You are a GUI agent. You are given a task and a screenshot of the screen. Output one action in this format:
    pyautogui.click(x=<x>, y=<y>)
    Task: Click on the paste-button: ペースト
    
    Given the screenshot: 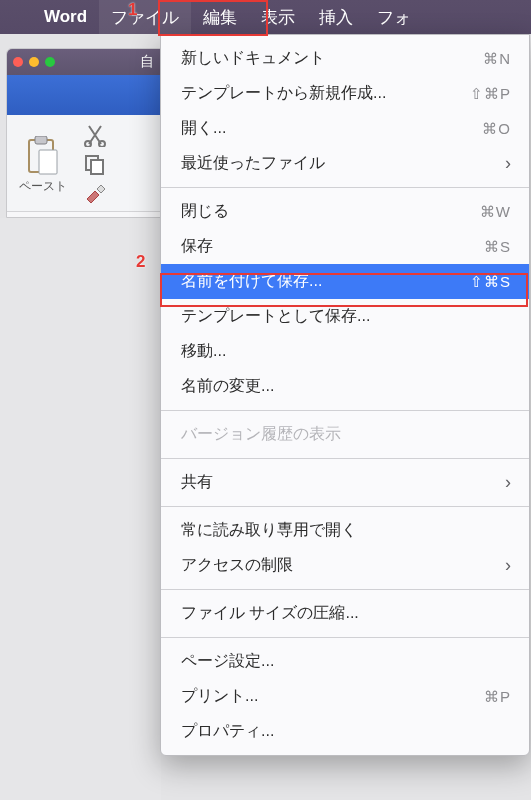 What is the action you would take?
    pyautogui.click(x=43, y=166)
    